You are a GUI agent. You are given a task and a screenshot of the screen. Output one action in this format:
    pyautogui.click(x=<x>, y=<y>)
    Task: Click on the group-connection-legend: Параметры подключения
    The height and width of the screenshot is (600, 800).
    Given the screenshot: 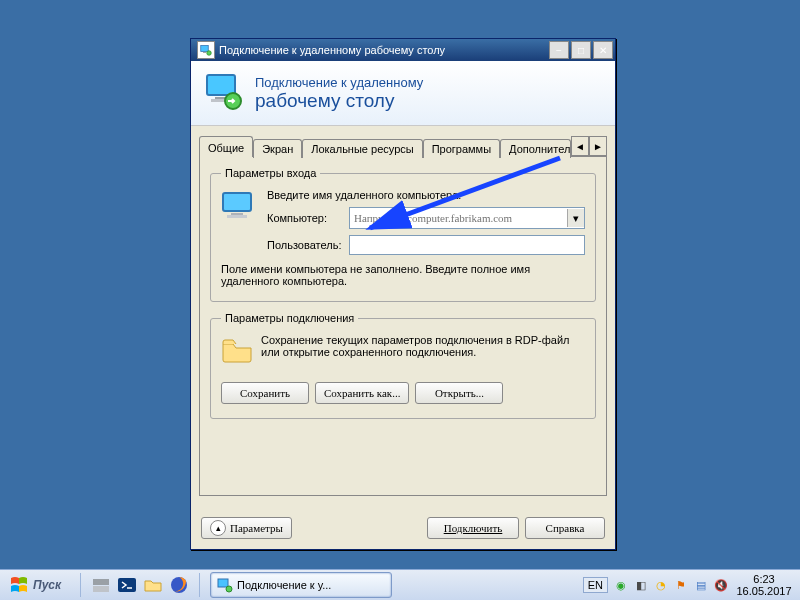 What is the action you would take?
    pyautogui.click(x=290, y=318)
    